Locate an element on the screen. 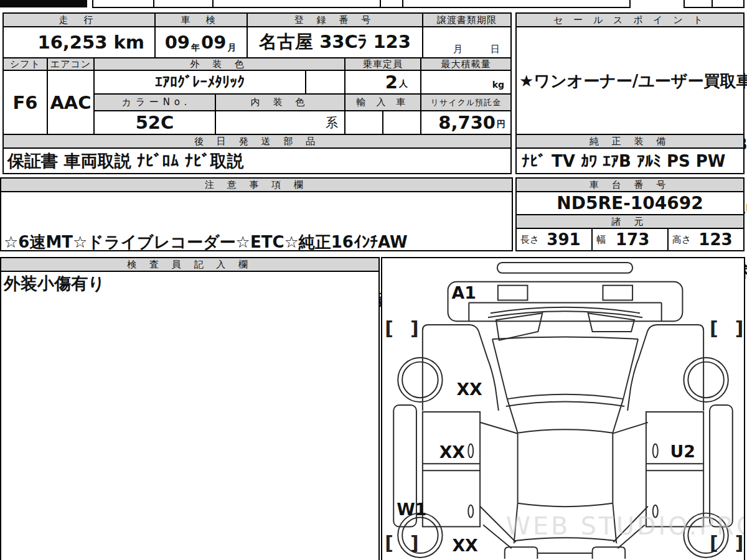 The width and height of the screenshot is (747, 560). shift-text: F6 is located at coordinates (26, 103).